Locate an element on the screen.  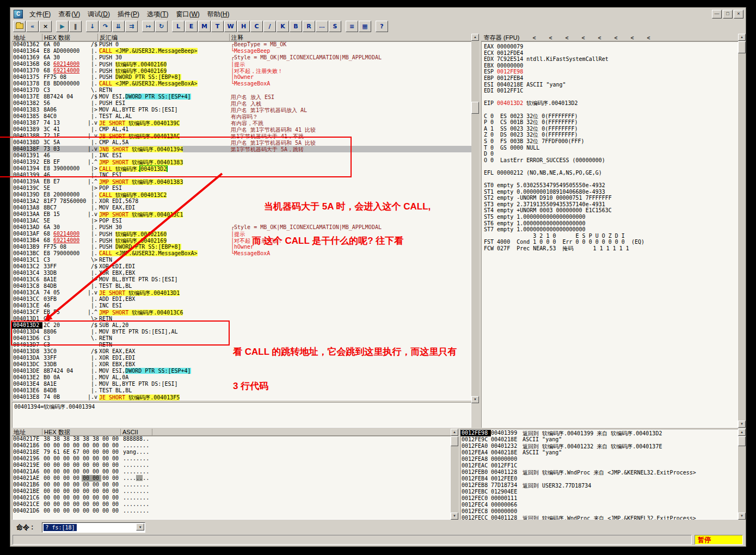
disasm-row: 0040139146|.INC ESI is located at coordinates (242, 156).